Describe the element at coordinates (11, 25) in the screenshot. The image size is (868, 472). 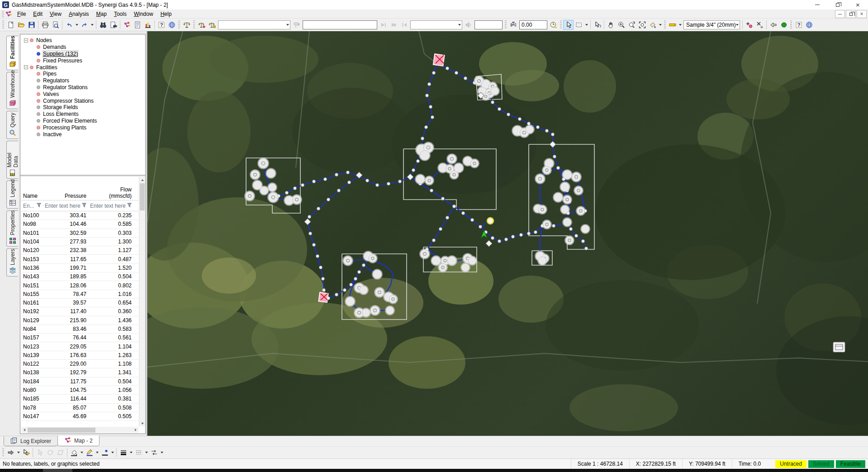
I see `new-button` at that location.